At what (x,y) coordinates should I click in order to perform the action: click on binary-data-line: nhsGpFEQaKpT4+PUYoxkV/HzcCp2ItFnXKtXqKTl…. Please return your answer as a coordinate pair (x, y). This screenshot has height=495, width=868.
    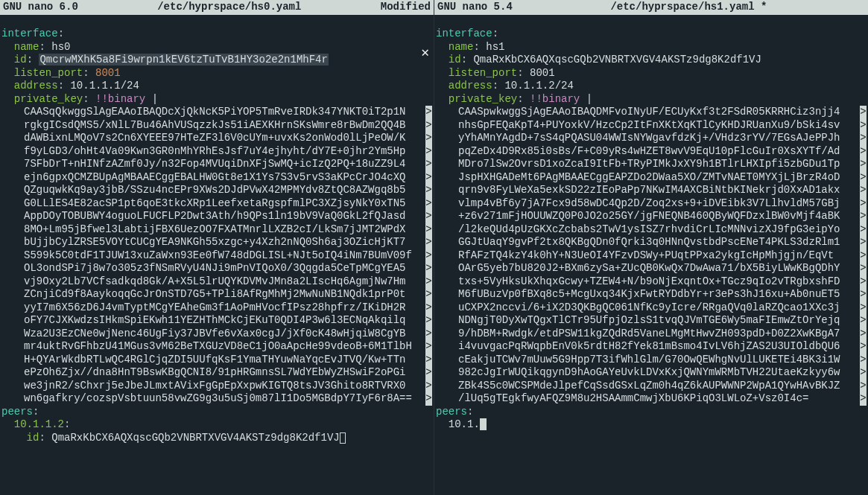
    Looking at the image, I should click on (651, 126).